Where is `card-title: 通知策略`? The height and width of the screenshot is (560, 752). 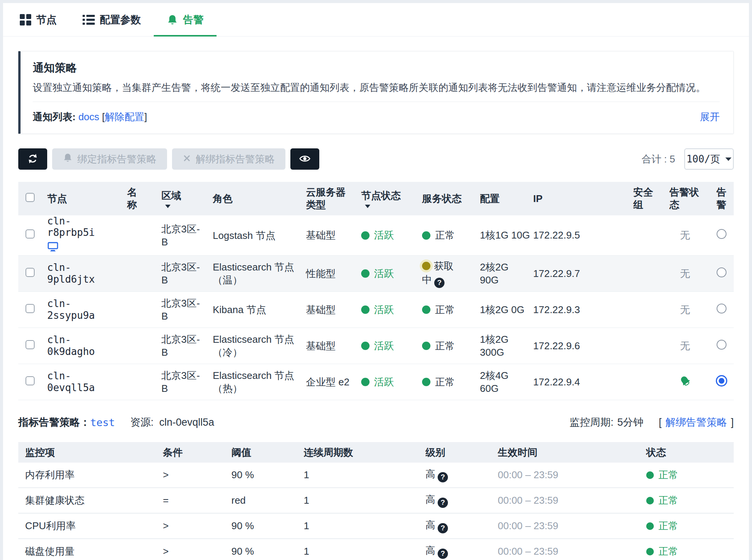
card-title: 通知策略 is located at coordinates (376, 68).